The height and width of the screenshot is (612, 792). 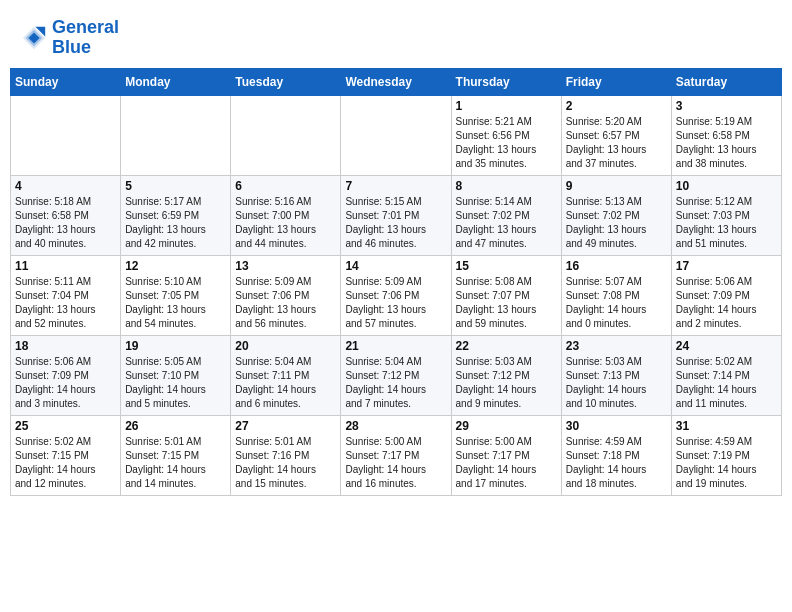 I want to click on calendar-cell: 23Sunrise: 5:03 AM Sunset: 7:13 PM Dayli…, so click(x=616, y=375).